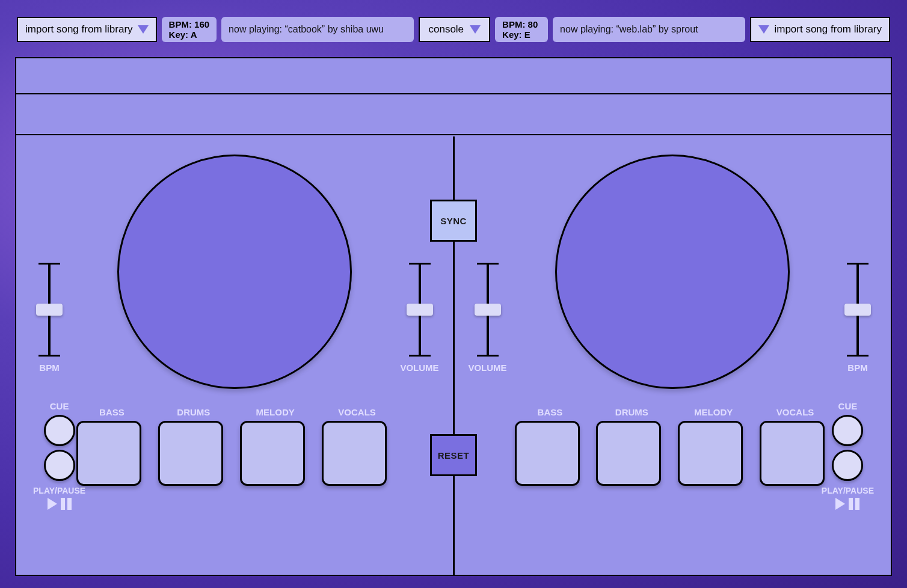 This screenshot has width=907, height=588. Describe the element at coordinates (649, 29) in the screenshot. I see `now-playing-right: now playing: “web.lab” by sprout` at that location.